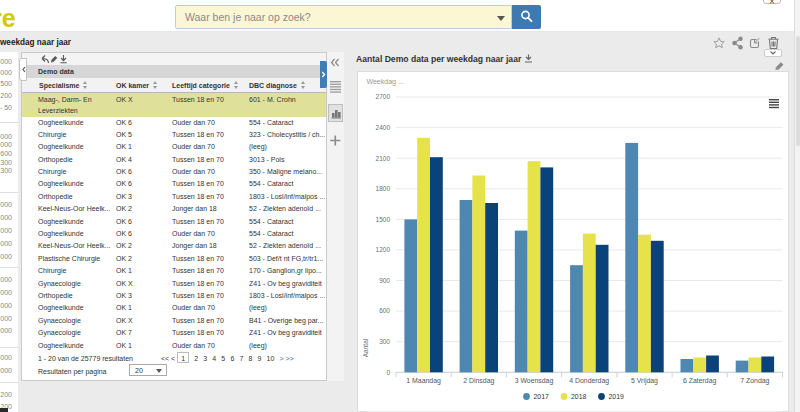 The width and height of the screenshot is (800, 412). Describe the element at coordinates (388, 372) in the screenshot. I see `svg-text: 0` at that location.